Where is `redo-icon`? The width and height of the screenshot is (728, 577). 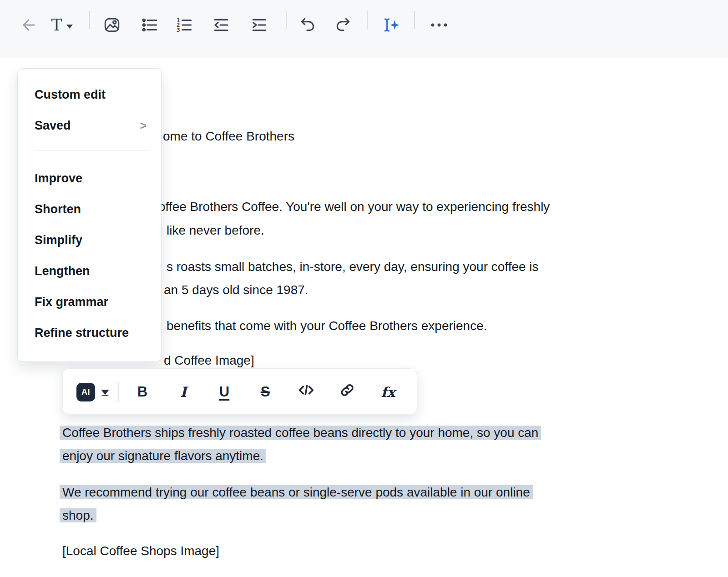
redo-icon is located at coordinates (343, 25).